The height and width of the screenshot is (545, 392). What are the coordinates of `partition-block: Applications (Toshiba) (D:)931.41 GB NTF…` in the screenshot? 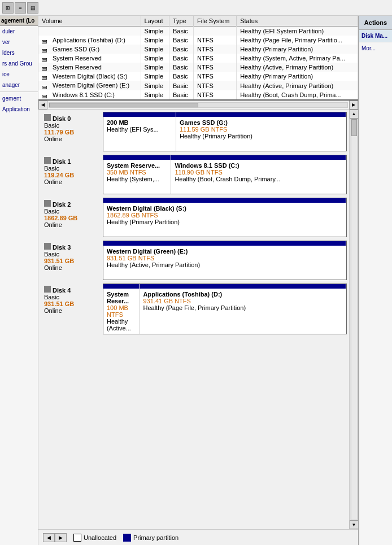 It's located at (243, 311).